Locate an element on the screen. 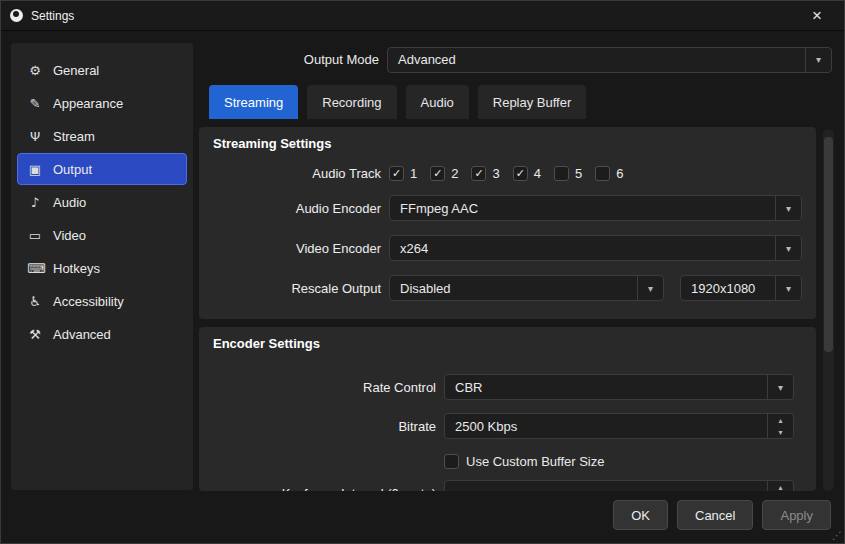 Image resolution: width=845 pixels, height=544 pixels. sidebar-item-stream: Ψ Stream is located at coordinates (102, 136).